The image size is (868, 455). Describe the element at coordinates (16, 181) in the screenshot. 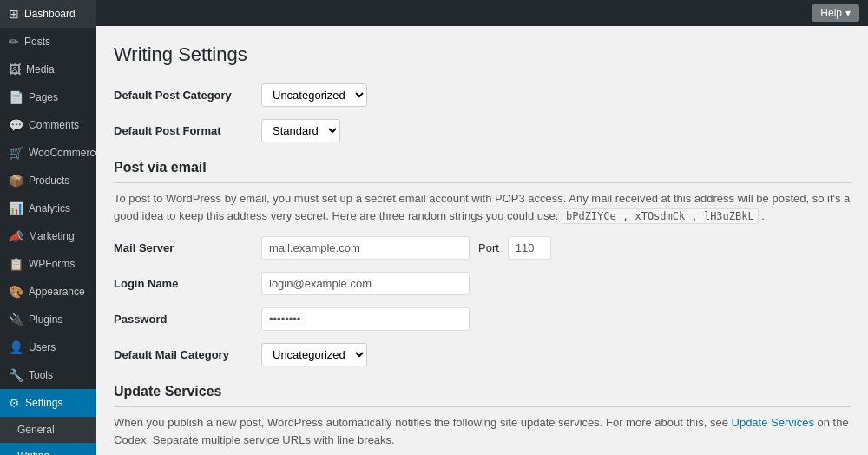

I see `products-icon: 📦` at that location.